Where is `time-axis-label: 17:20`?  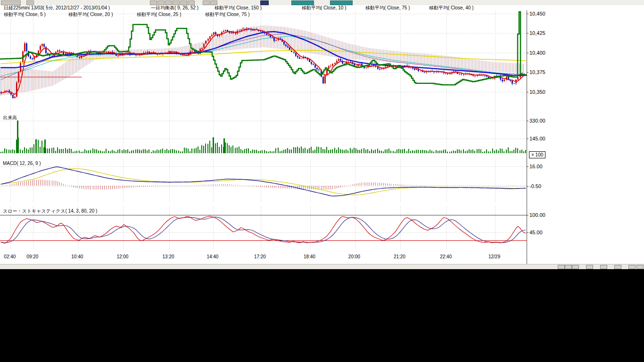 time-axis-label: 17:20 is located at coordinates (260, 256).